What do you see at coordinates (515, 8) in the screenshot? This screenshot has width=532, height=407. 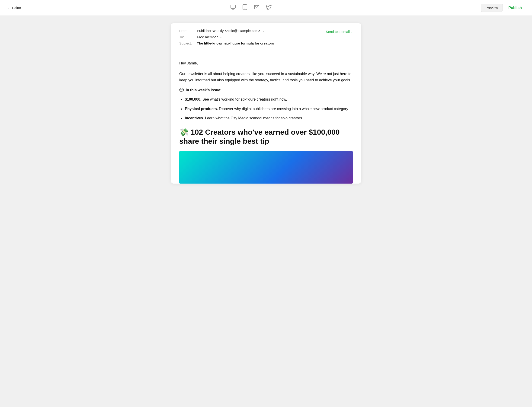 I see `publish-button: Publish` at bounding box center [515, 8].